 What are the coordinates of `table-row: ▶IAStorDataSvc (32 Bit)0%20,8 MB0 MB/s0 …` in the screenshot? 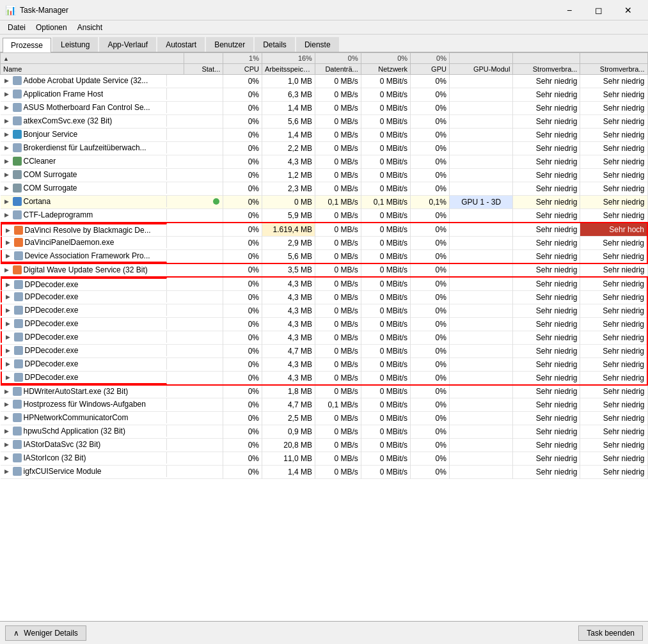 It's located at (324, 445).